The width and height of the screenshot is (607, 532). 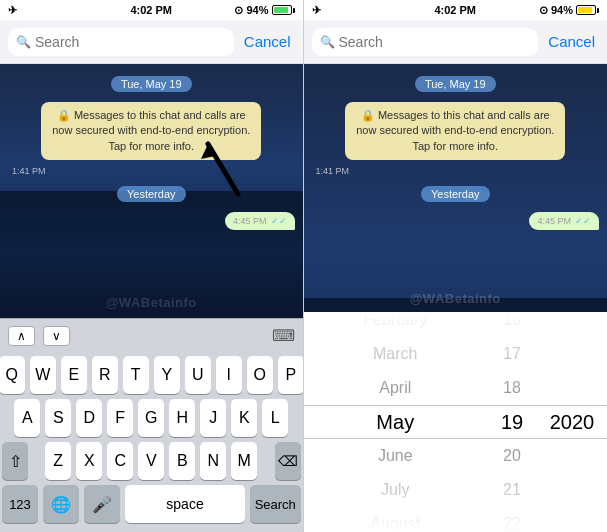 I want to click on key-t: T, so click(x=136, y=375).